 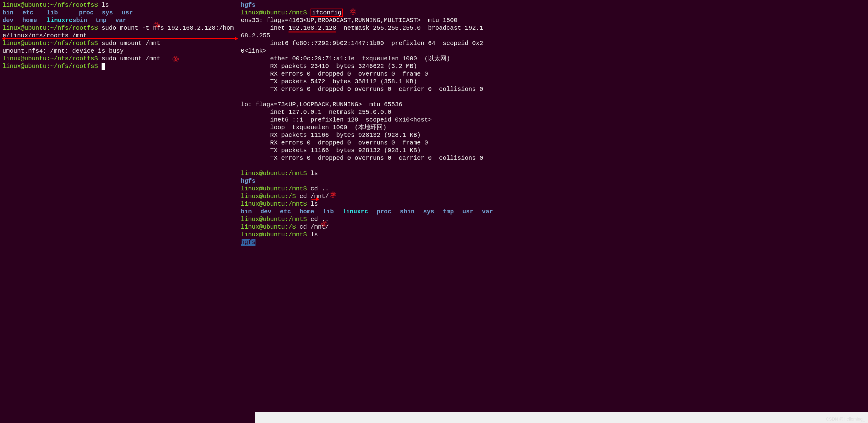 What do you see at coordinates (553, 242) in the screenshot?
I see `hgfs-highlight: hgfs` at bounding box center [553, 242].